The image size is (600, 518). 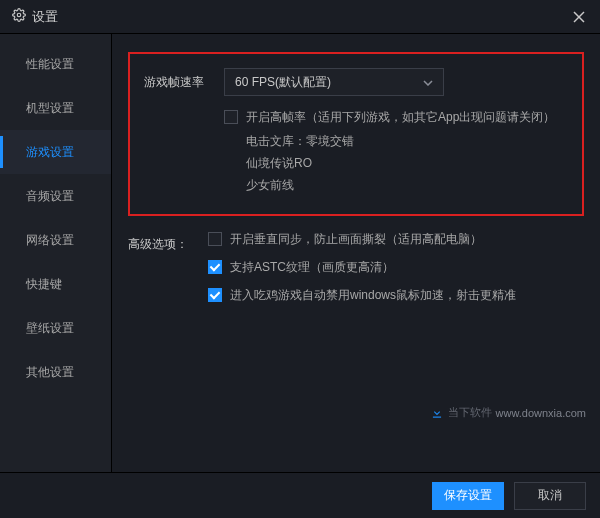 What do you see at coordinates (300, 17) in the screenshot?
I see `titlebar: 设置` at bounding box center [300, 17].